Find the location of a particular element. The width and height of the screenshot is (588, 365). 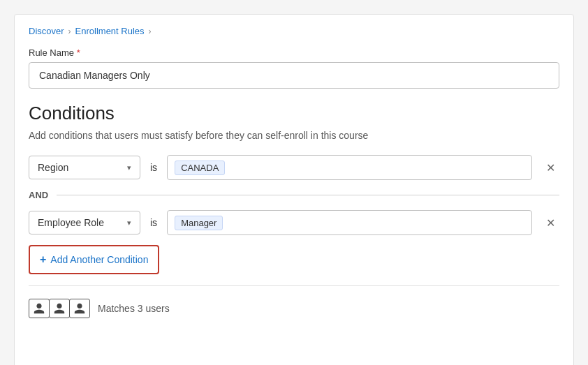

and-label: AND is located at coordinates (38, 195).